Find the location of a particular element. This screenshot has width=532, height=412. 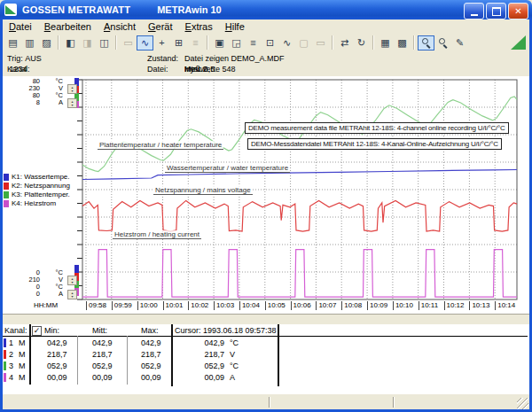

y-axis-bottom-spinner-4: ▴▾ is located at coordinates (73, 294).